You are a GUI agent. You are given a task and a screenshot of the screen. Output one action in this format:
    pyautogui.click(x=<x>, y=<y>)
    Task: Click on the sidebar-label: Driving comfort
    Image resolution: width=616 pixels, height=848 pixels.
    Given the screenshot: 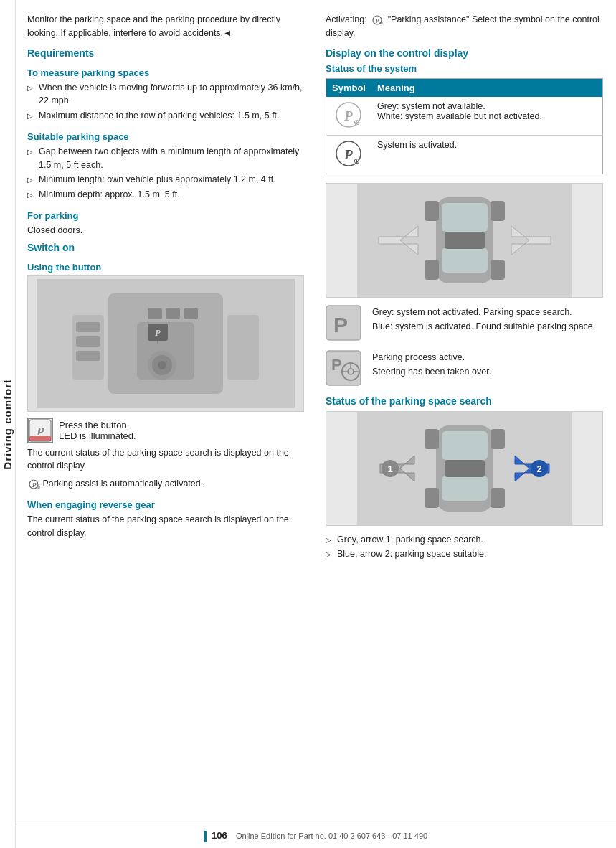 What is the action you would take?
    pyautogui.click(x=7, y=425)
    